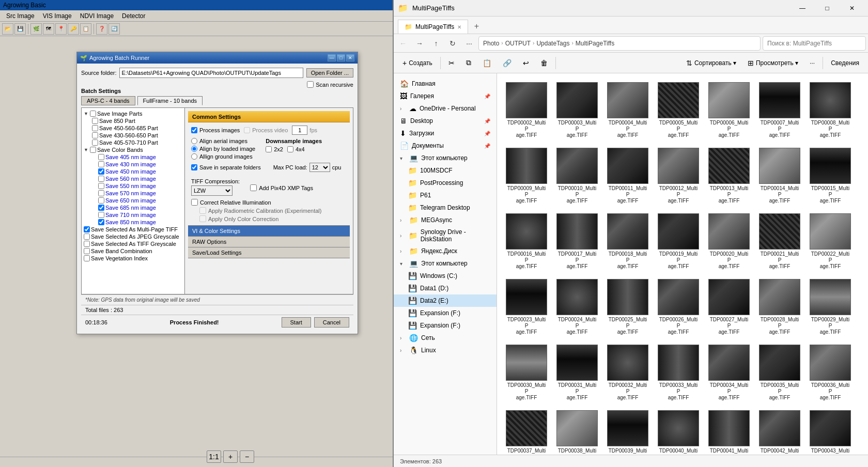 The image size is (868, 467). Describe the element at coordinates (445, 251) in the screenshot. I see `sidebar-yandex: › 📁 Яндекс.Диск` at that location.